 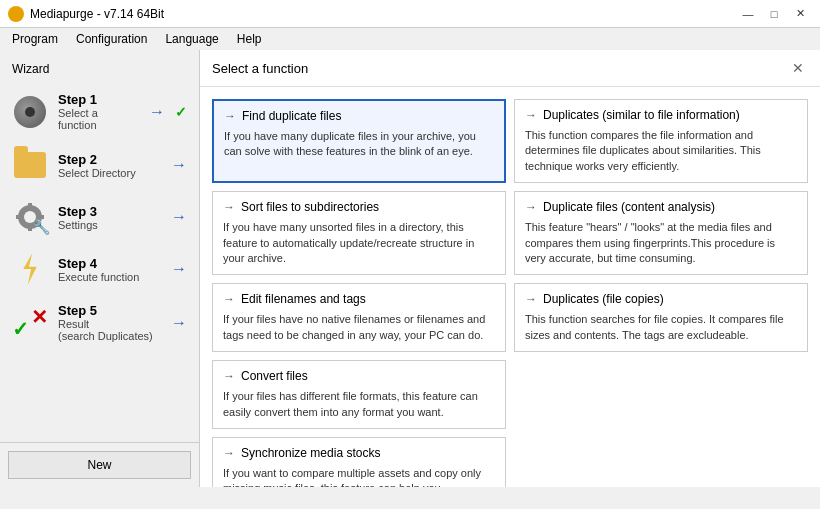 I want to click on convert-files-title: → Convert files, so click(x=359, y=376).